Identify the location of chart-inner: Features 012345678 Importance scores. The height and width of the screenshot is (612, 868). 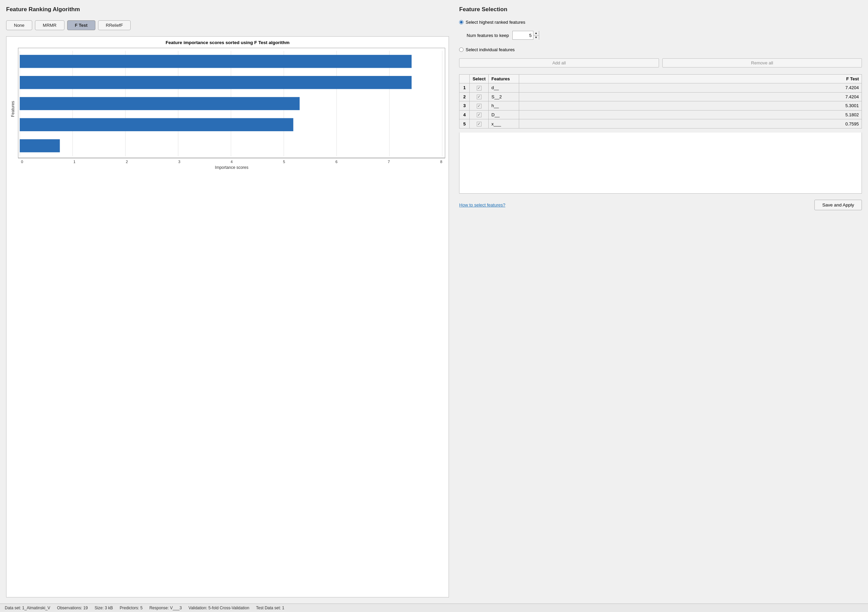
(228, 109).